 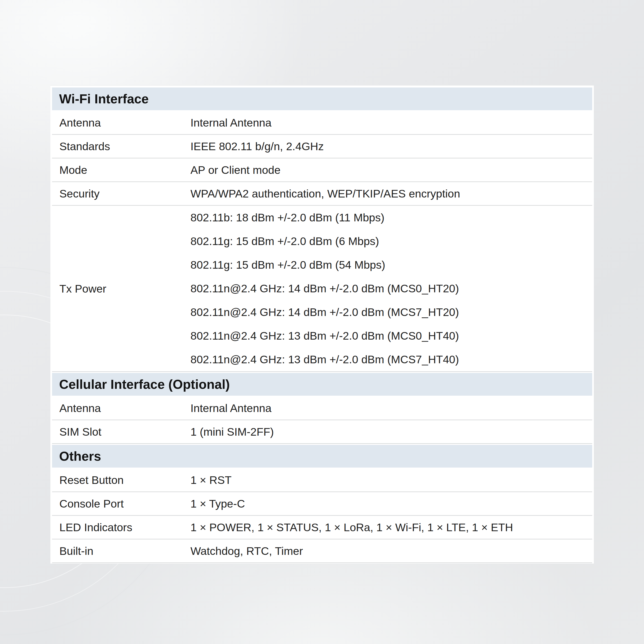 I want to click on spec-value: Watchdog, RTC, Timer, so click(x=392, y=551).